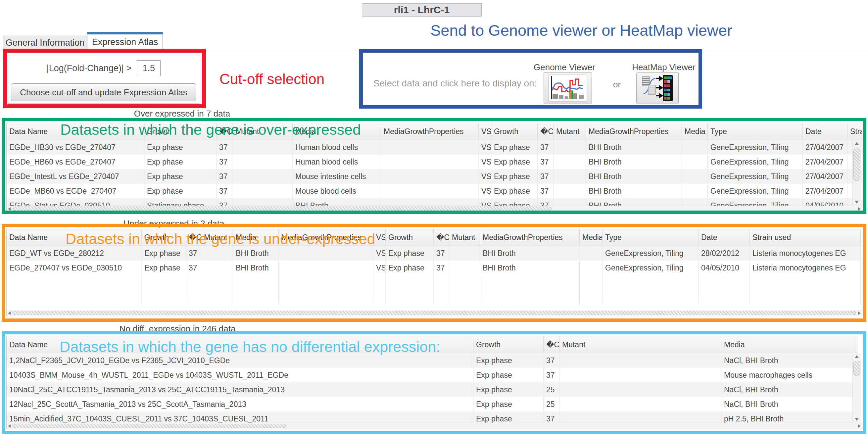  I want to click on table-row: 10403S_BMM_Mouse_4h_WUSTL_2011_EGDe vs 1…, so click(432, 375).